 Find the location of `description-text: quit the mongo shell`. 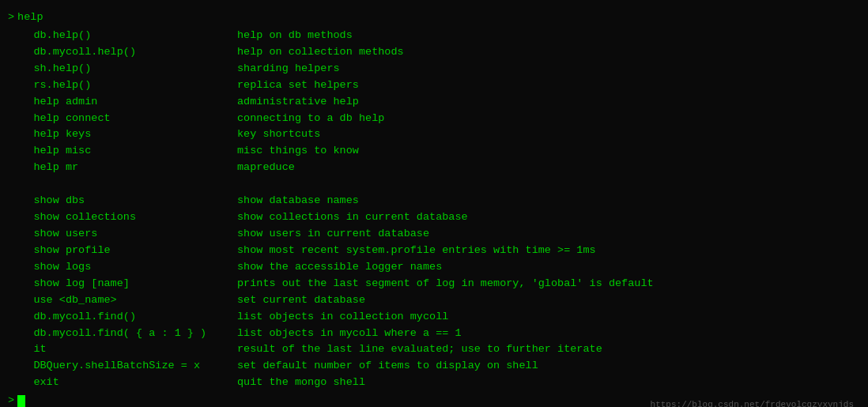

description-text: quit the mongo shell is located at coordinates (301, 383).